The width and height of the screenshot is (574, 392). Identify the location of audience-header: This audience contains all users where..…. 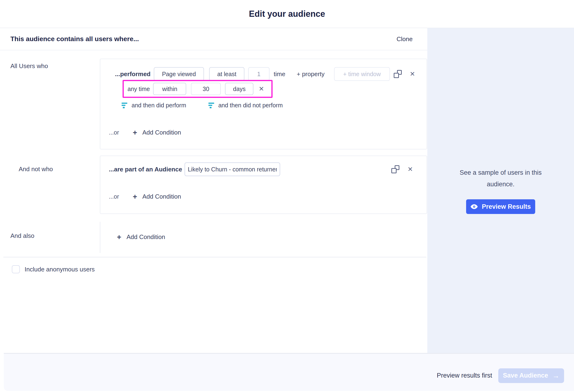
(214, 39).